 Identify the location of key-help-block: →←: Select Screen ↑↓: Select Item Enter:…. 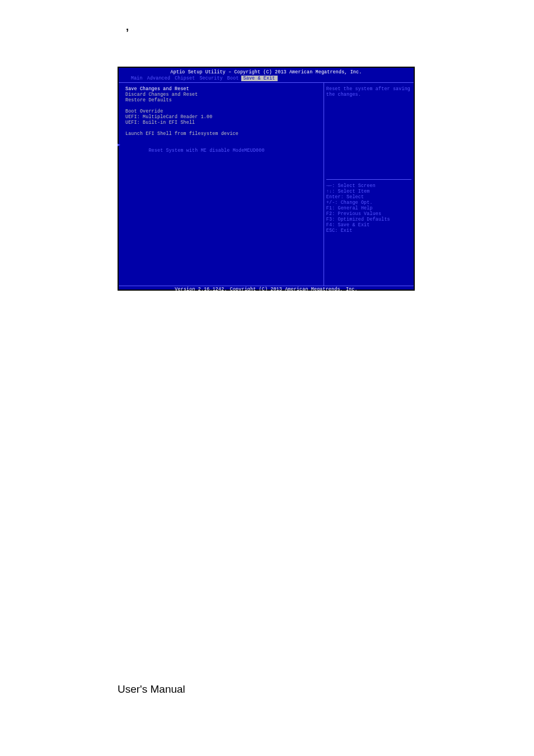
(369, 206).